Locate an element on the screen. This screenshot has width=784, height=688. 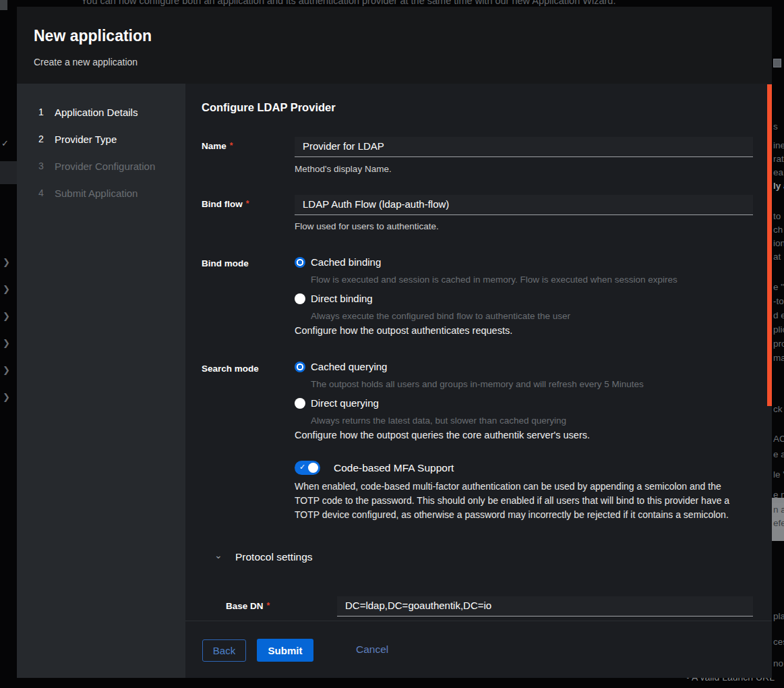
cached-querying-radio is located at coordinates (300, 367).